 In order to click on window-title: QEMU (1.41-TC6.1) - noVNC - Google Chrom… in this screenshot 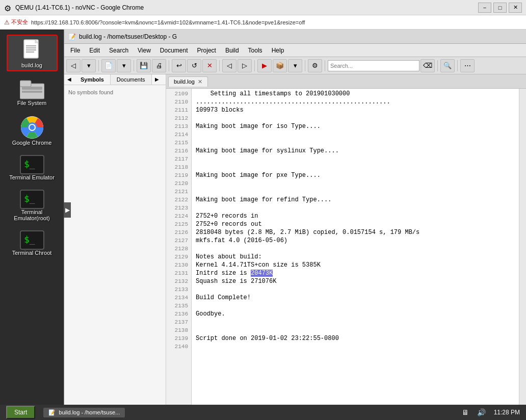, I will do `click(247, 8)`.